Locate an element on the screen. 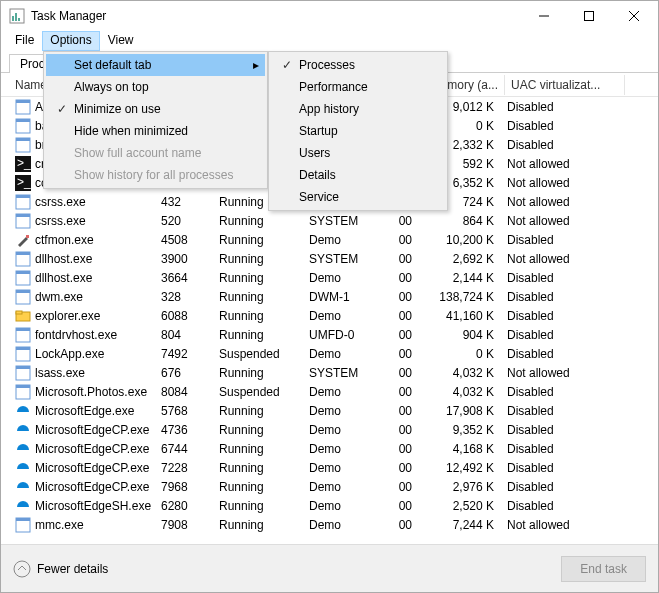 The height and width of the screenshot is (593, 659). sub-details: Details is located at coordinates (358, 175).